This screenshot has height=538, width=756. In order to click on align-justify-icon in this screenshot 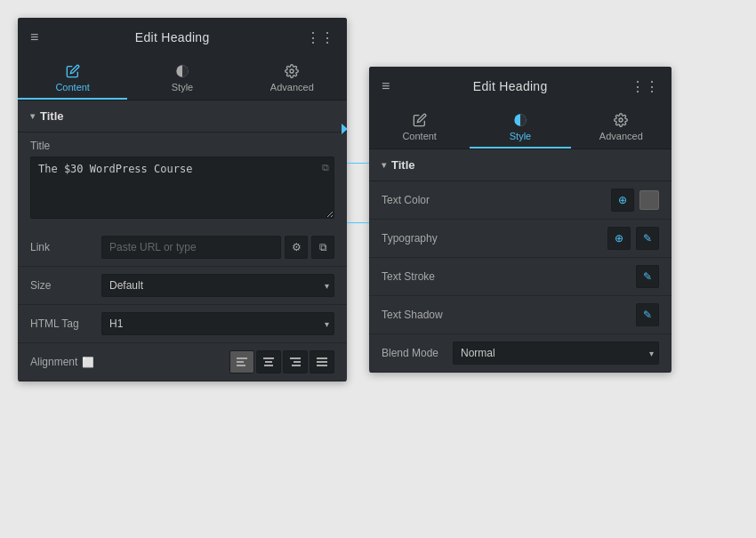, I will do `click(322, 362)`.